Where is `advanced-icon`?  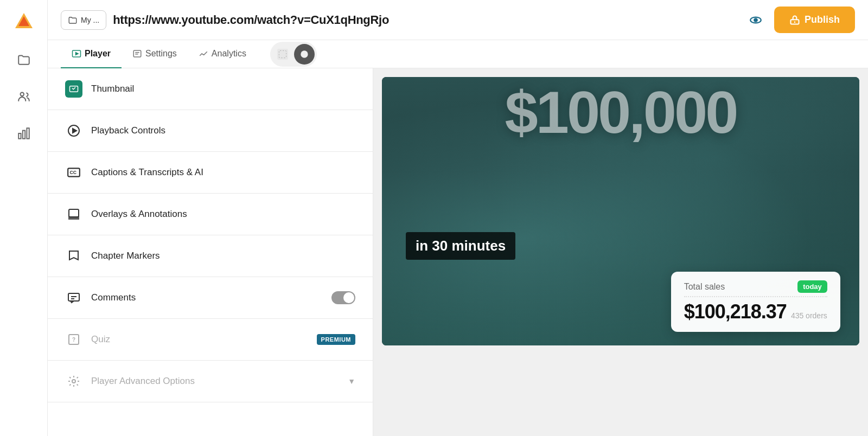
advanced-icon is located at coordinates (74, 381).